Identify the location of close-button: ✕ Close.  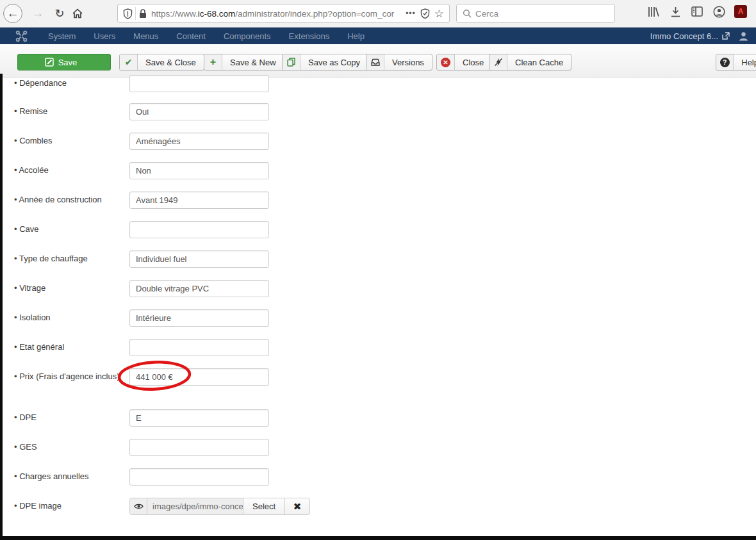
(464, 62).